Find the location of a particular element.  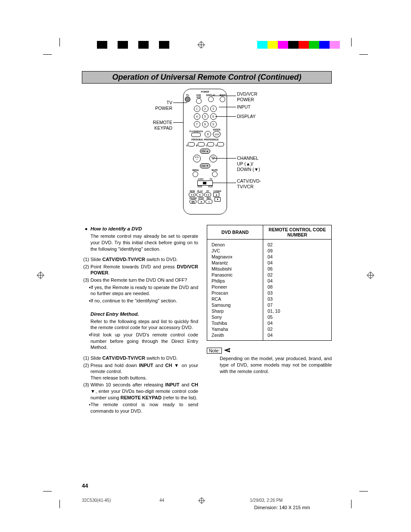

table-row: Toshiba04 is located at coordinates (270, 323).